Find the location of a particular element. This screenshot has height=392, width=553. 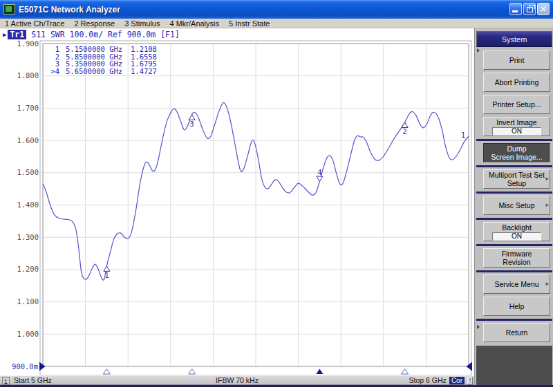

correction-badge: Cor is located at coordinates (457, 380).